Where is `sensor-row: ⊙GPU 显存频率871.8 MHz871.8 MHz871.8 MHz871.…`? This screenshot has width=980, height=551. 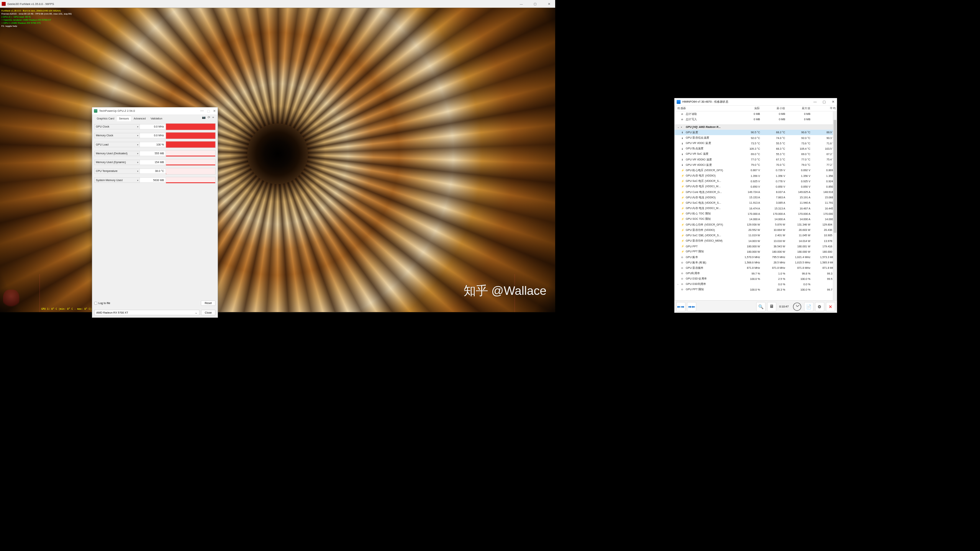
sensor-row: ⊙GPU 显存频率871.8 MHz871.8 MHz871.8 MHz871.… is located at coordinates (756, 268).